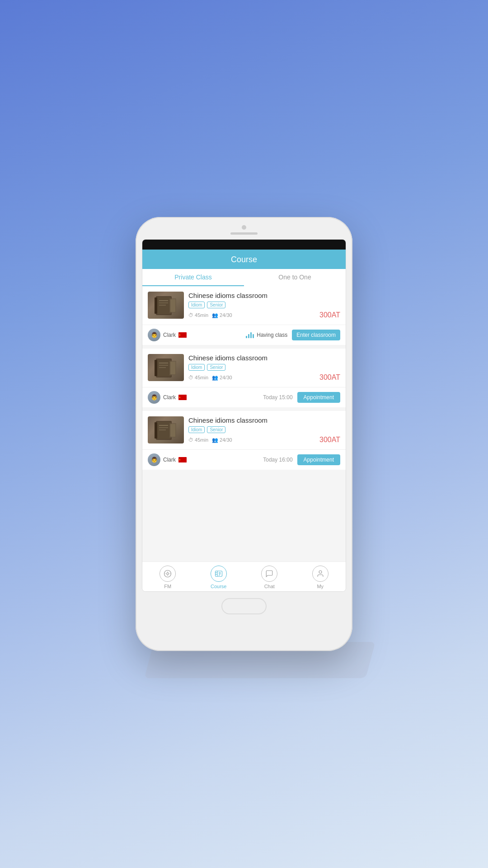  What do you see at coordinates (244, 233) in the screenshot?
I see `speaker` at bounding box center [244, 233].